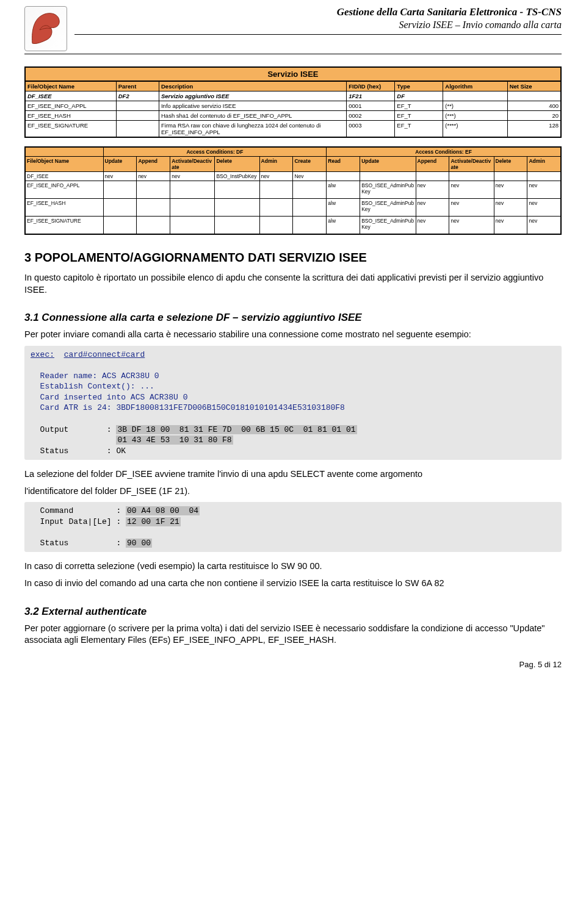 Image resolution: width=586 pixels, height=924 pixels. What do you see at coordinates (253, 116) in the screenshot?
I see `cell: Hash sha1 del contenuto di EF_ISEE_INFO_…` at bounding box center [253, 116].